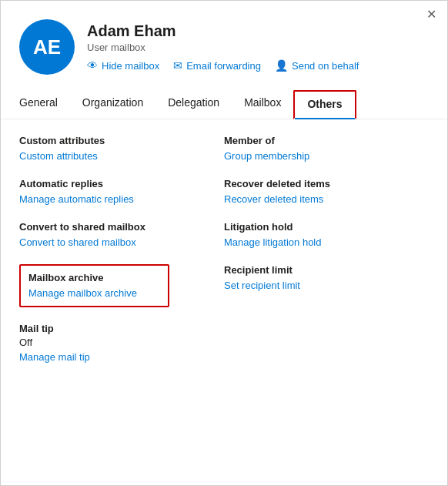  Describe the element at coordinates (194, 105) in the screenshot. I see `tab-delegation: Delegation` at that location.